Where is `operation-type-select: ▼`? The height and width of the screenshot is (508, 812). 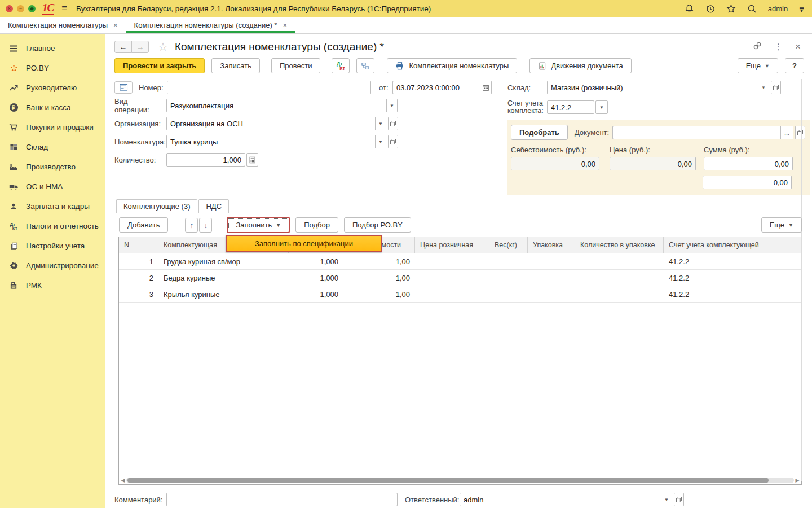 operation-type-select: ▼ is located at coordinates (282, 106).